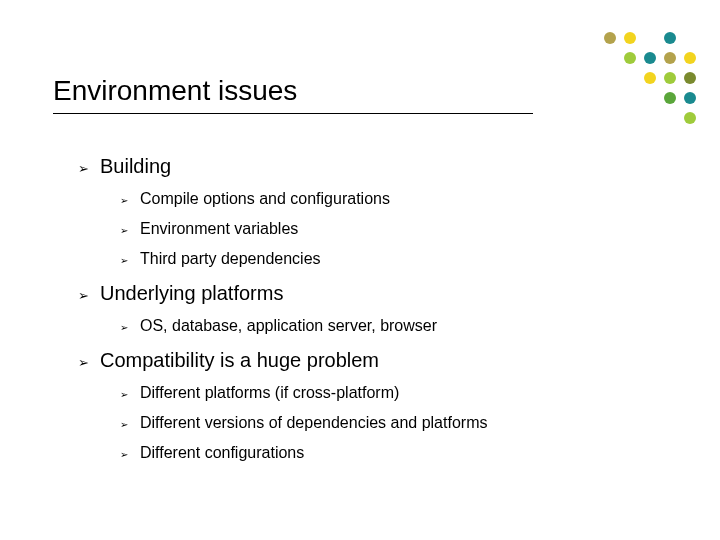 The image size is (720, 540). Describe the element at coordinates (360, 94) in the screenshot. I see `title-area: Environment issues` at that location.